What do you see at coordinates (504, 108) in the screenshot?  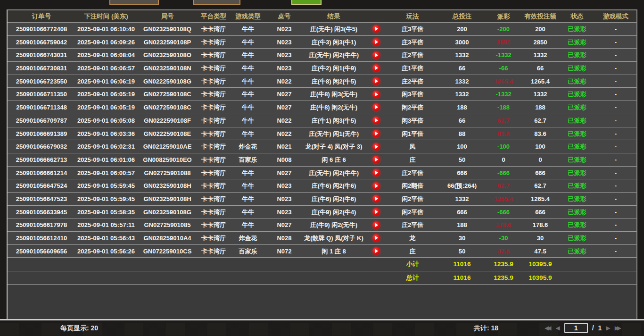 I see `cell-payout: -188` at bounding box center [504, 108].